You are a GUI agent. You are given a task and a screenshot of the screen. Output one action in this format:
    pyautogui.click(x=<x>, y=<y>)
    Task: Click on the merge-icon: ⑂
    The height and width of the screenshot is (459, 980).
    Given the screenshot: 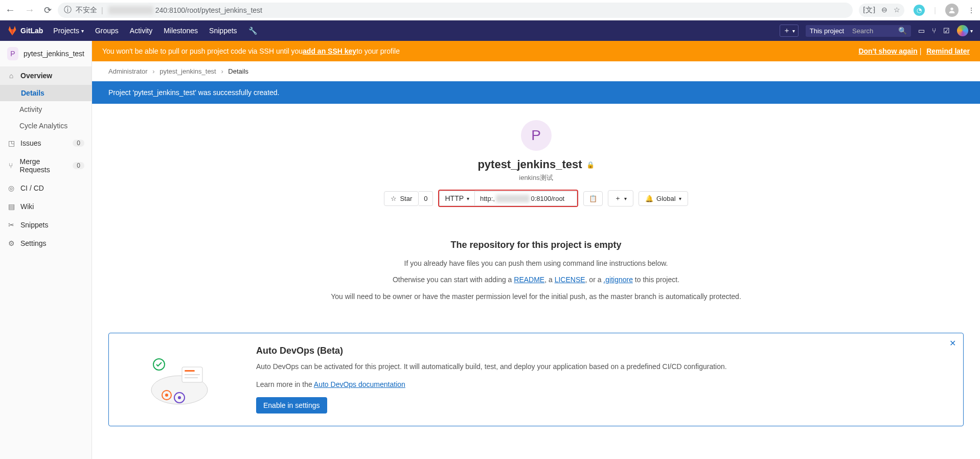 What is the action you would take?
    pyautogui.click(x=11, y=166)
    